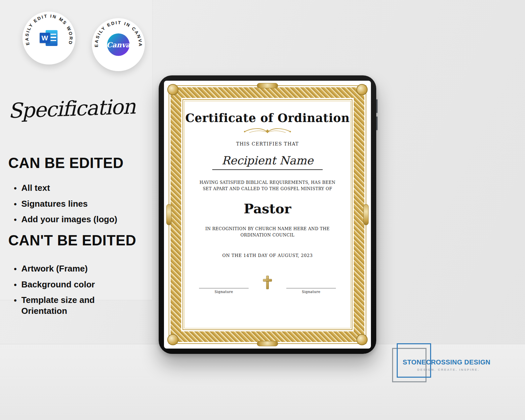  What do you see at coordinates (54, 38) in the screenshot?
I see `word-page-lines` at bounding box center [54, 38].